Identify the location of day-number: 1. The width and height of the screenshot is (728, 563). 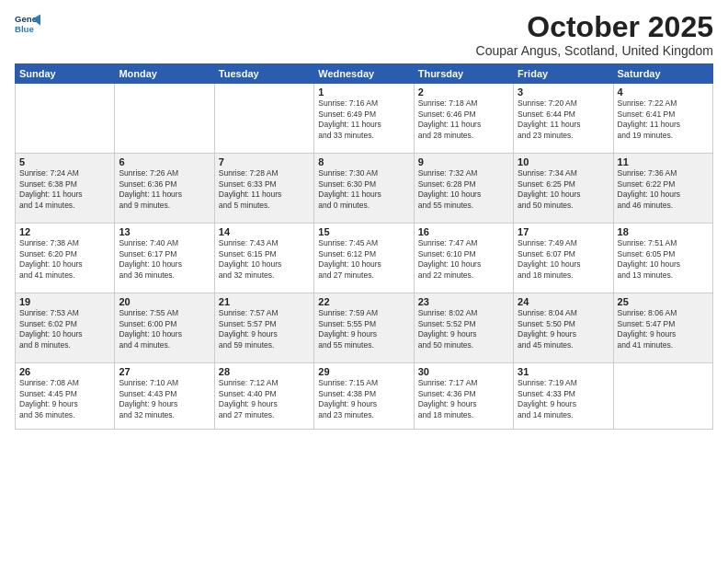
(364, 92).